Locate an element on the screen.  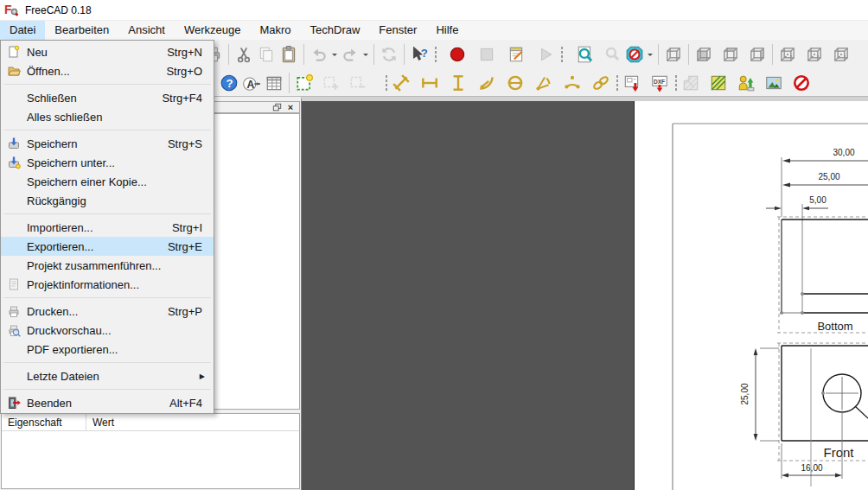
td-hatch-icon is located at coordinates (691, 83).